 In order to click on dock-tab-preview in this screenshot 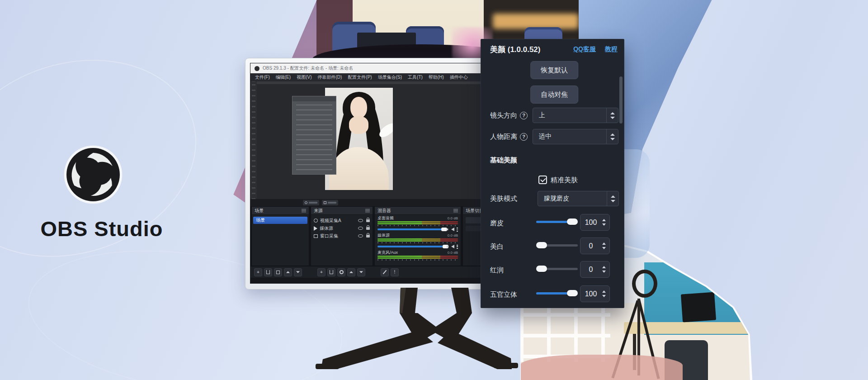, I will do `click(311, 203)`.